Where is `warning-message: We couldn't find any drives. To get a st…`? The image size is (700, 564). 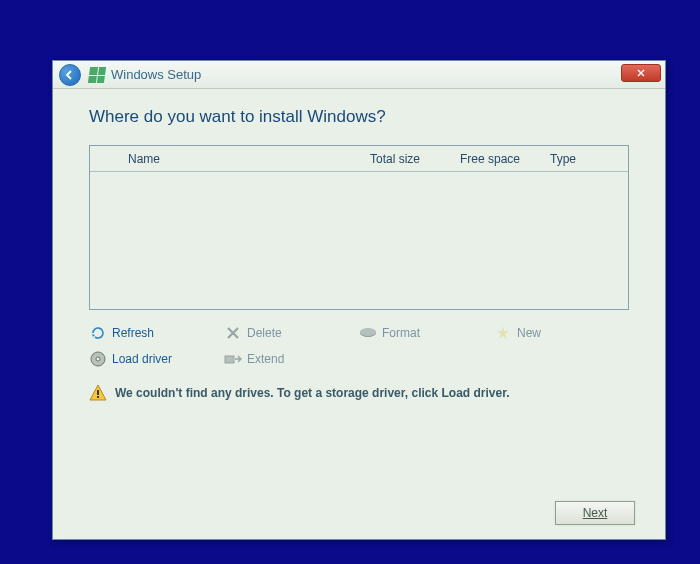
warning-message: We couldn't find any drives. To get a st… is located at coordinates (359, 393).